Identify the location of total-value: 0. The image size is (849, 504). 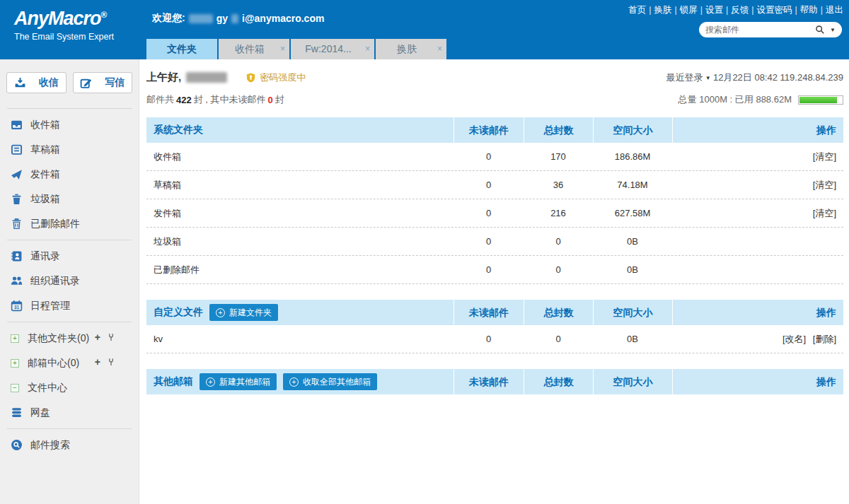
(558, 339).